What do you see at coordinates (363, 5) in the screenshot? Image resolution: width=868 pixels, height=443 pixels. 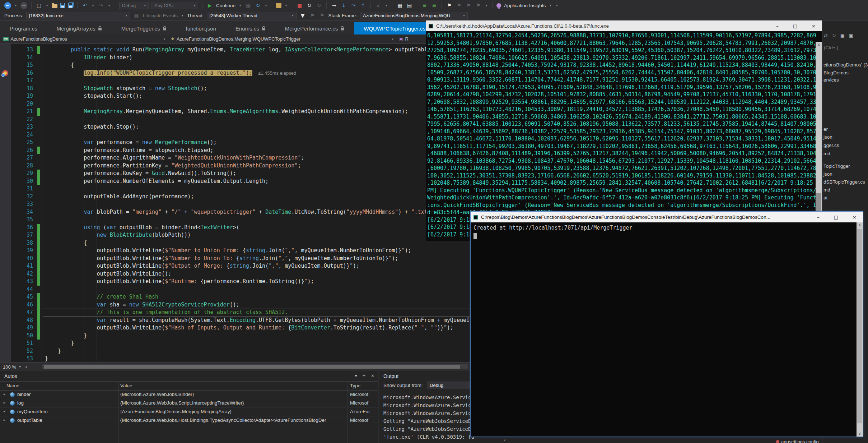 I see `step-out-icon: ↑` at bounding box center [363, 5].